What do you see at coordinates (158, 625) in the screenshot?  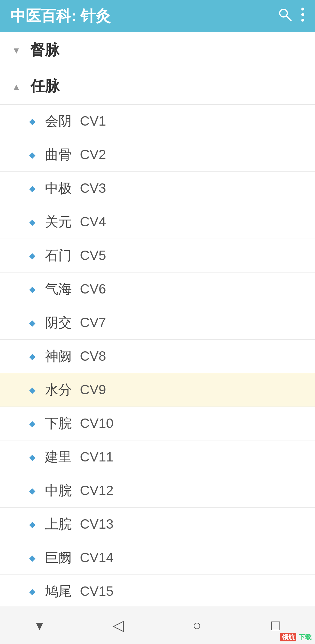 I see `bottom-navigation: ▾ ◁ ○ □` at bounding box center [158, 625].